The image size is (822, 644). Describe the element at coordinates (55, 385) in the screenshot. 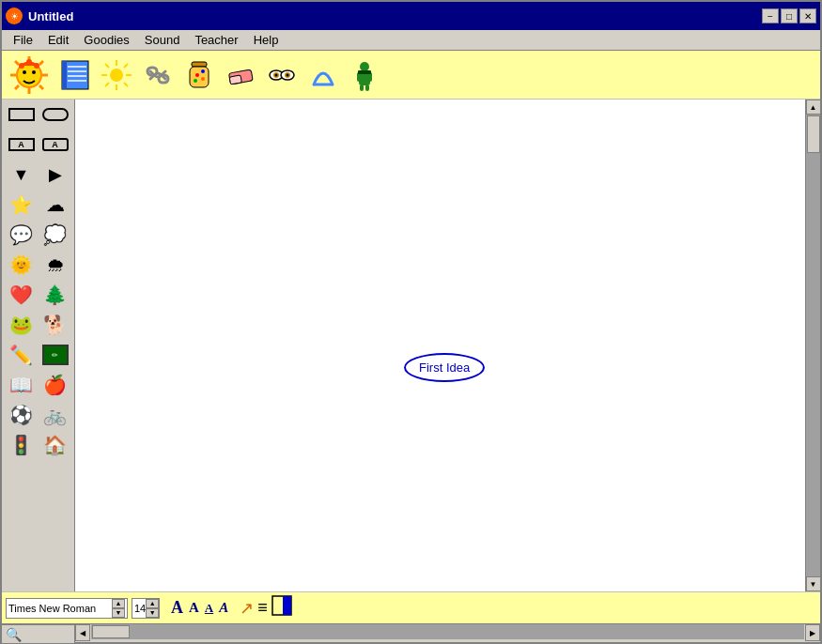

I see `apple-clip: 🍎` at that location.